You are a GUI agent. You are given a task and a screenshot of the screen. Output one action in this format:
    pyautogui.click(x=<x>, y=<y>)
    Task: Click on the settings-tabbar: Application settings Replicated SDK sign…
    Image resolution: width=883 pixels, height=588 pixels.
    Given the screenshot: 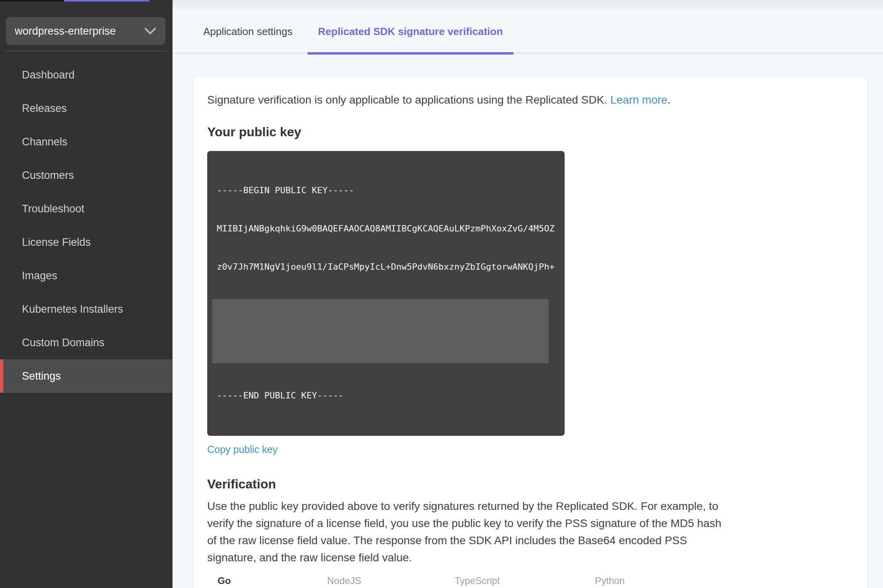 What is the action you would take?
    pyautogui.click(x=528, y=27)
    